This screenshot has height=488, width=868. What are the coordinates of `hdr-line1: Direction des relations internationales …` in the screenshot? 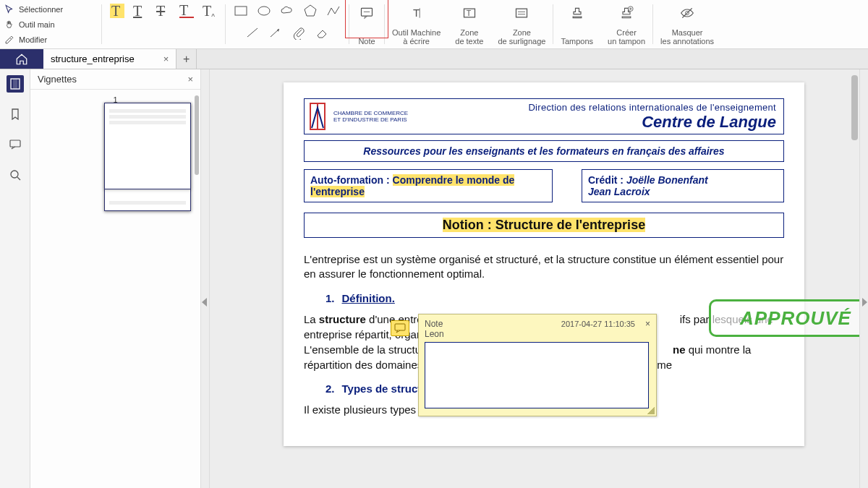 It's located at (592, 107).